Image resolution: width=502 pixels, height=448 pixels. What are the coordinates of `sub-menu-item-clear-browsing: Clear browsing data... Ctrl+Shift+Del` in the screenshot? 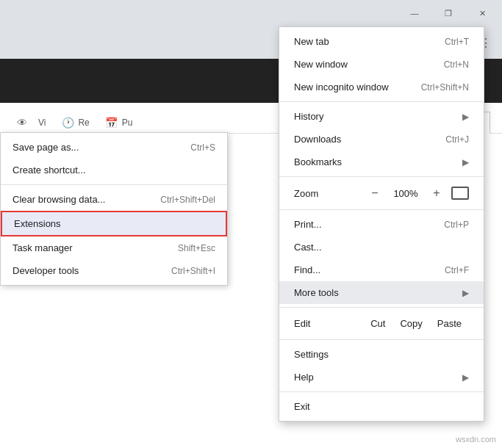 It's located at (114, 200).